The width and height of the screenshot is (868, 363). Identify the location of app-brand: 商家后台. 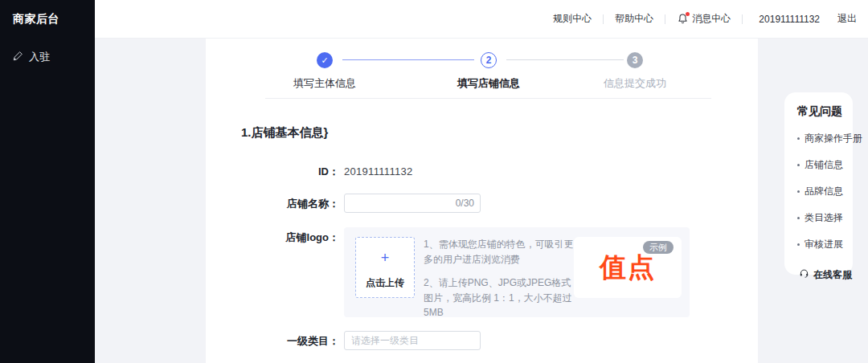
(47, 18).